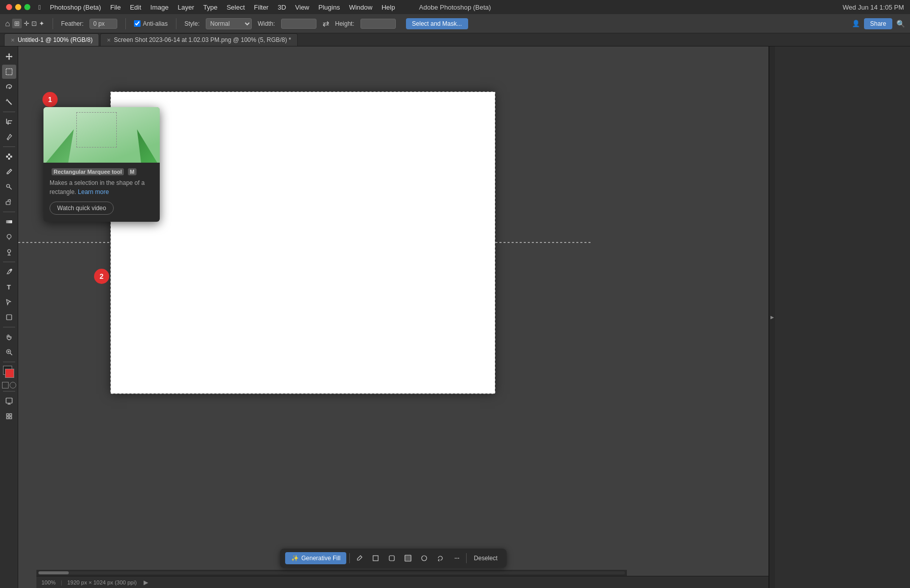  I want to click on btb-fill-icon, so click(408, 558).